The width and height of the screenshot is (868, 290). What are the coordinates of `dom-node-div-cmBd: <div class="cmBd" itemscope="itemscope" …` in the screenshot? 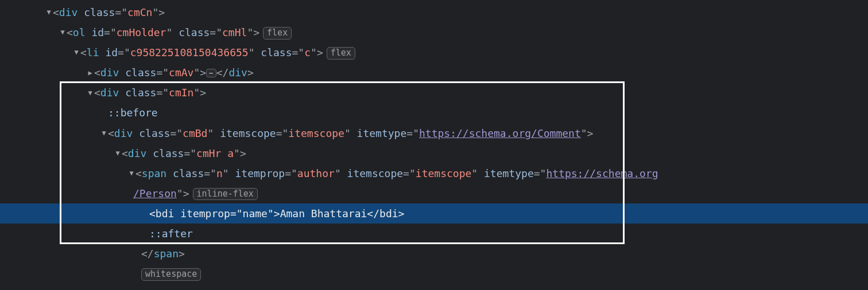 It's located at (434, 133).